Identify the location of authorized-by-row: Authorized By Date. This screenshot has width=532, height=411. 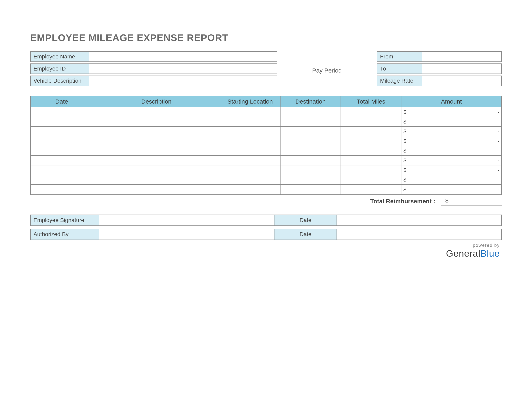
(266, 234).